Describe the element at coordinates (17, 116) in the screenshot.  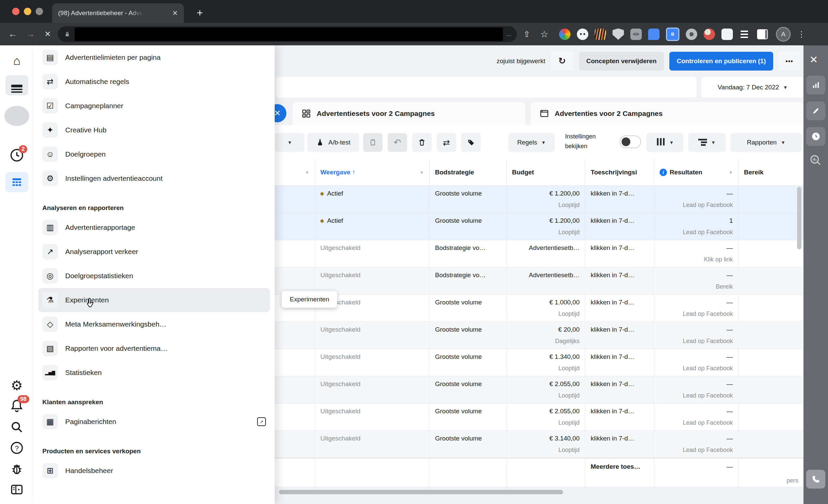
I see `account-avatar` at that location.